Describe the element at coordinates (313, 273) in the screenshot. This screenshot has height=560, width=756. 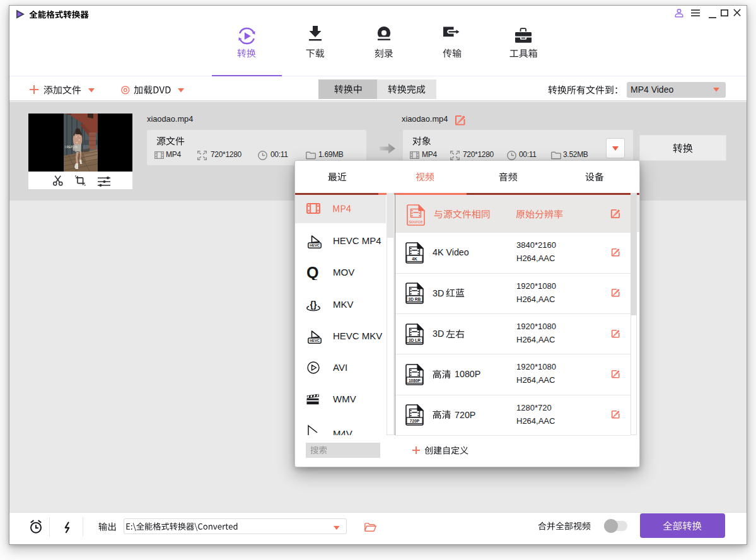
I see `svg-text: Q` at that location.